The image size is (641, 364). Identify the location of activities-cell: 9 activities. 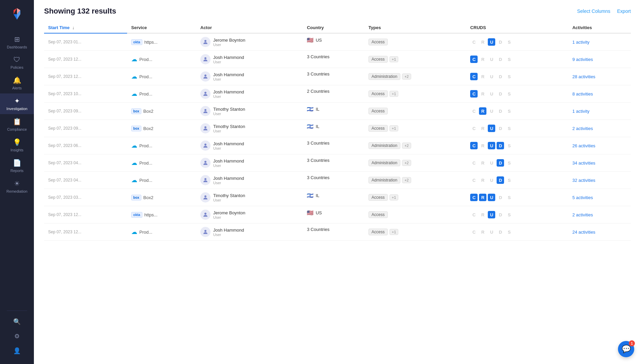
(599, 60).